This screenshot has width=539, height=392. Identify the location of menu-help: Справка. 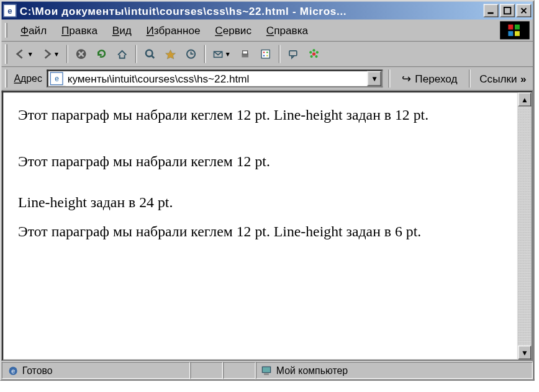
(287, 30).